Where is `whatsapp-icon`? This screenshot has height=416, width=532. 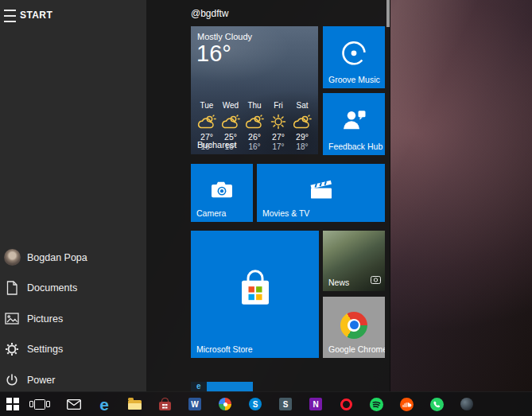
whatsapp-icon is located at coordinates (437, 404).